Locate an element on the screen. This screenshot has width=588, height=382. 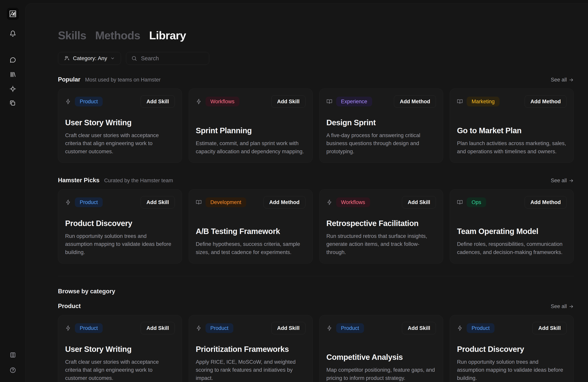
library-card: Workflows Add Skill Retrospective Facili… is located at coordinates (381, 226).